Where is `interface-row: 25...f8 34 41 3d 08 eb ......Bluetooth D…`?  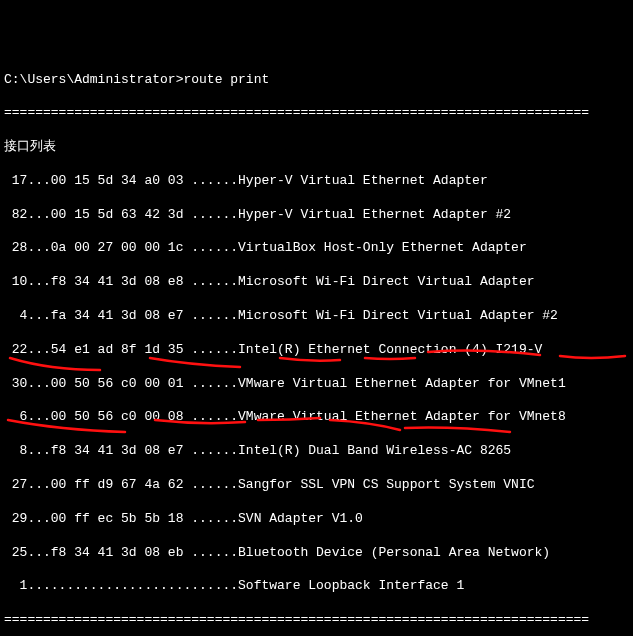
interface-row: 25...f8 34 41 3d 08 eb ......Bluetooth D… is located at coordinates (316, 554).